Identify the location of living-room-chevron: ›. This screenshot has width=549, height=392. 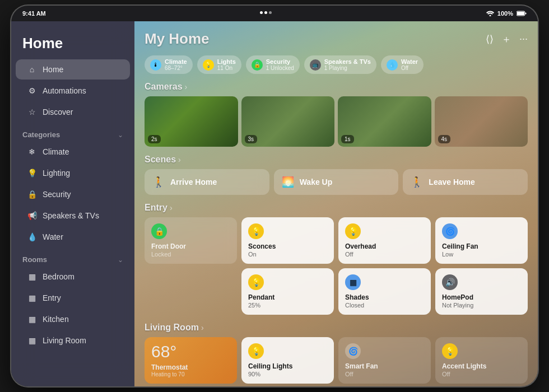
(203, 328).